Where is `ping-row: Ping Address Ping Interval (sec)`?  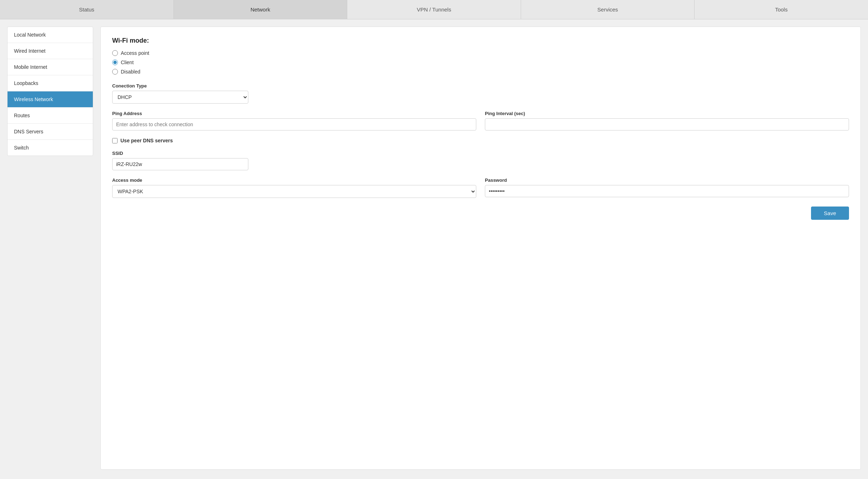 ping-row: Ping Address Ping Interval (sec) is located at coordinates (481, 120).